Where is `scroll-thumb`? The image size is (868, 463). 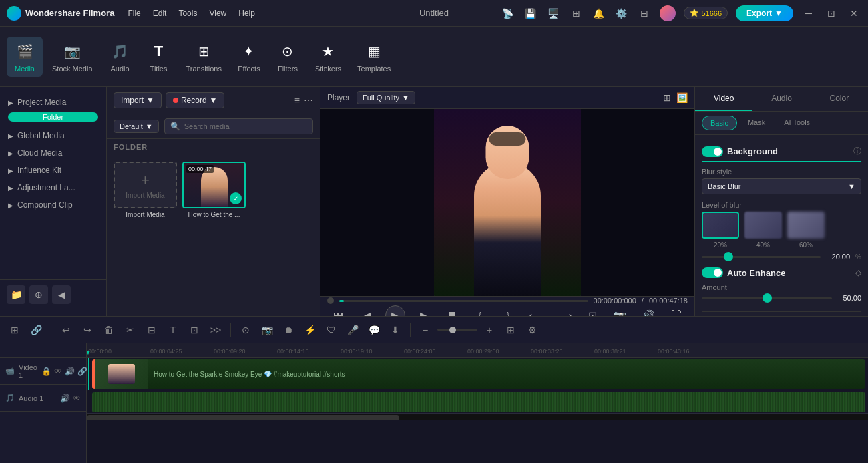 scroll-thumb is located at coordinates (243, 418).